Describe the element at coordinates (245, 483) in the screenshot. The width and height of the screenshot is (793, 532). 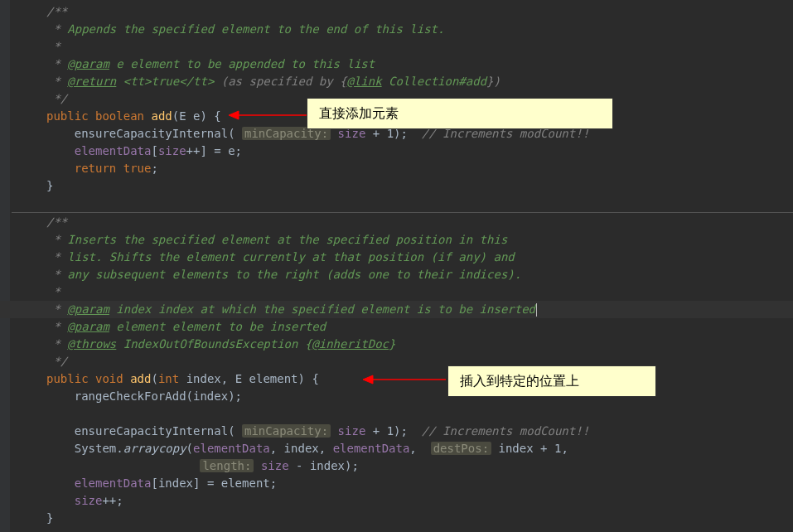
I see `identifier: element` at that location.